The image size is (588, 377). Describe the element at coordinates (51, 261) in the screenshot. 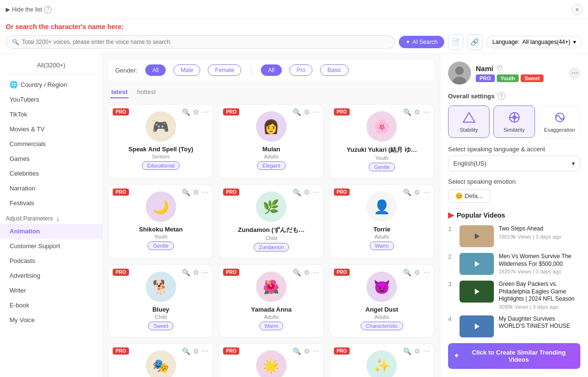

I see `sidebar-item-podcasts: Podcasts` at that location.